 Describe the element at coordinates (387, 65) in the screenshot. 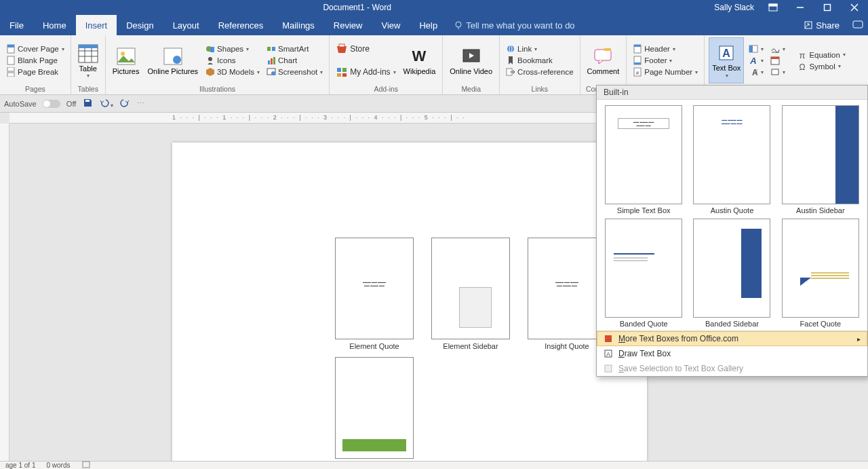

I see `group-addins: Store My Add-ins▾ WWikipedia Add-ins` at that location.